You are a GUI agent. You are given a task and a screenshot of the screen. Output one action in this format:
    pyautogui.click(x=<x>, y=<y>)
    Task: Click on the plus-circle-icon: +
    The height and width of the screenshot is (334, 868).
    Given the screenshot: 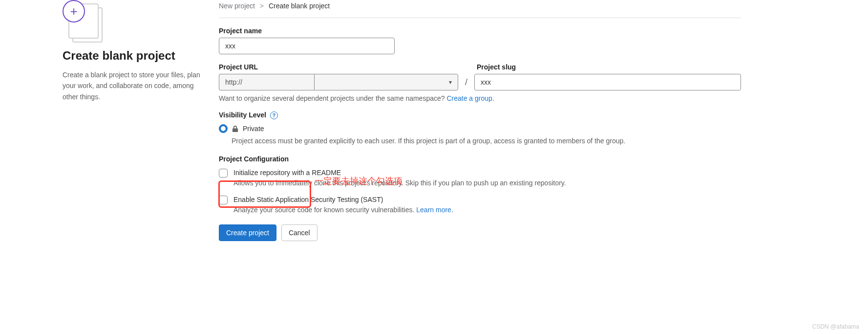 What is the action you would take?
    pyautogui.click(x=74, y=11)
    